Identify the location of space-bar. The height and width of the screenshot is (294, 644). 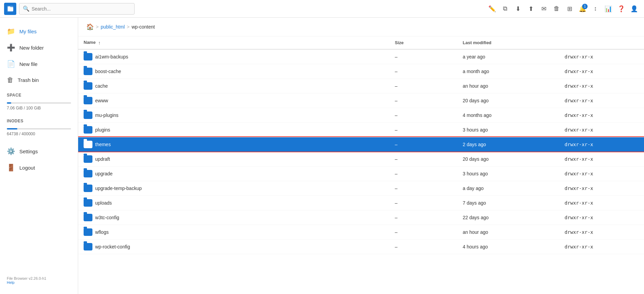
(39, 103).